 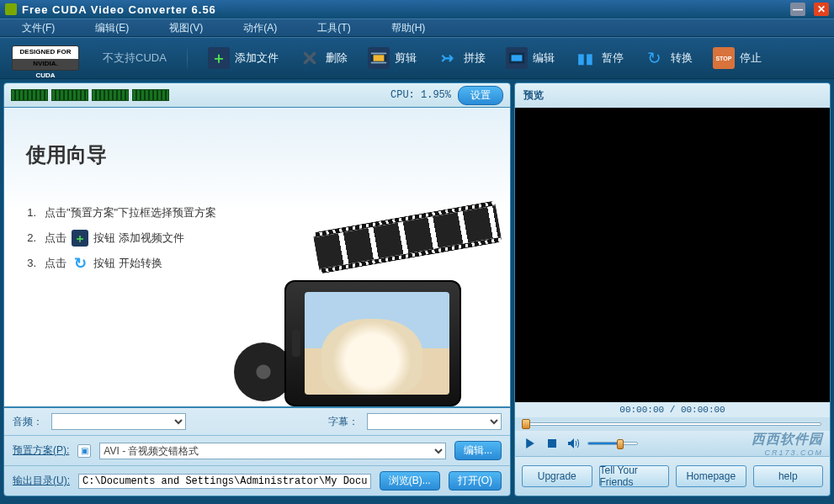 What do you see at coordinates (30, 213) in the screenshot?
I see `step-number: 1.` at bounding box center [30, 213].